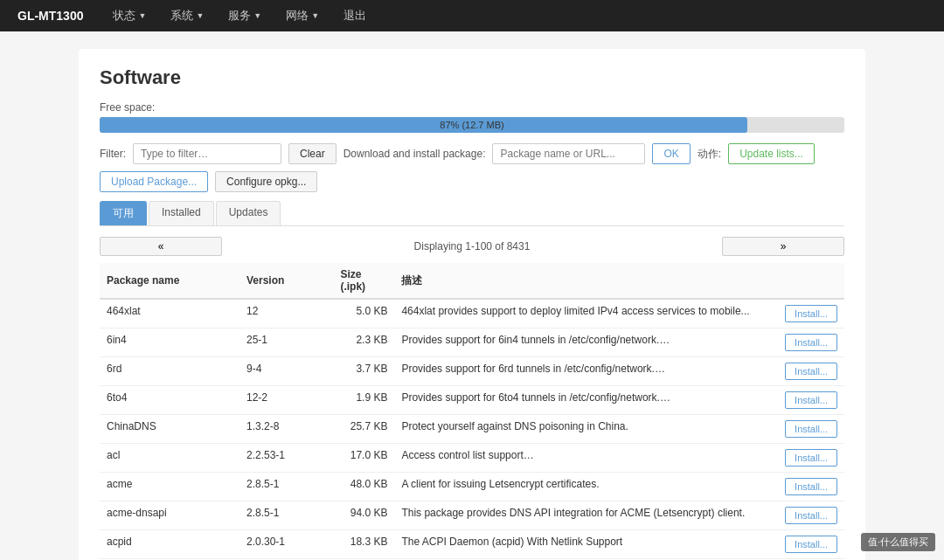 This screenshot has height=560, width=944. What do you see at coordinates (472, 342) in the screenshot?
I see `table-row: 6in4 25-1 2.3 KB Provides support for 6i…` at bounding box center [472, 342].